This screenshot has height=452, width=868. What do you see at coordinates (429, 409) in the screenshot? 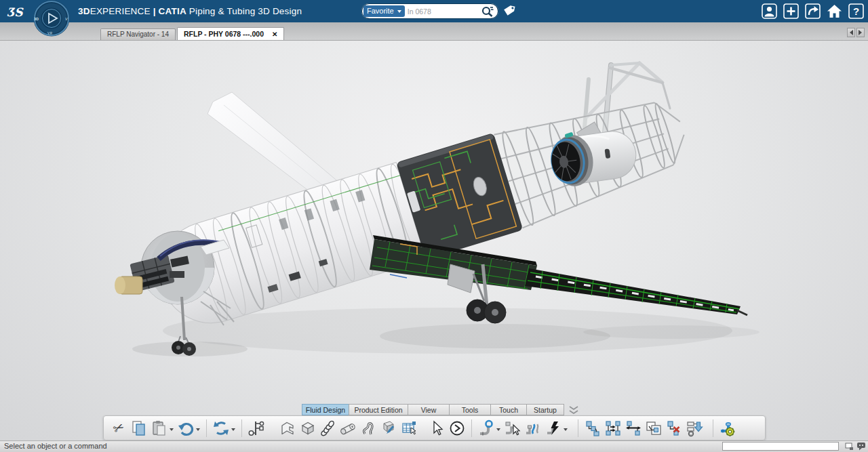
I see `tab-view: View` at bounding box center [429, 409].